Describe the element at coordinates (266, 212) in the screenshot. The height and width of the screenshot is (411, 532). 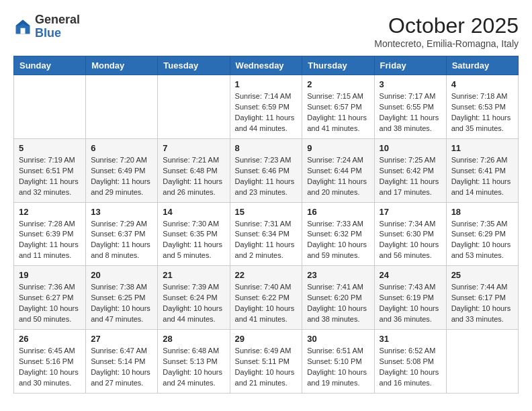
I see `day-number: 15` at that location.